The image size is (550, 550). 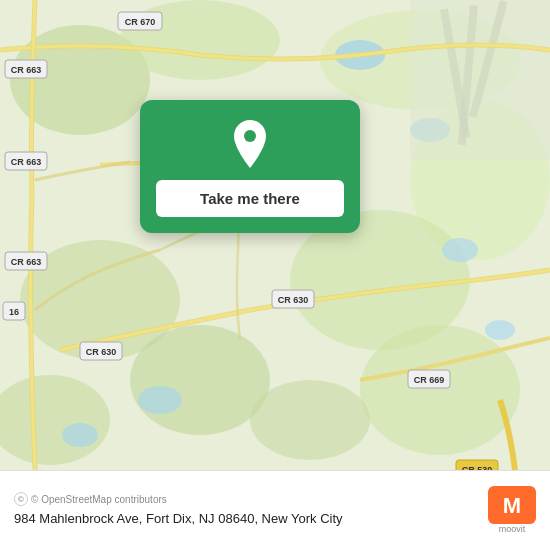 What do you see at coordinates (178, 510) in the screenshot?
I see `address-section: © © OpenStreetMap contributors 984 Mahle…` at bounding box center [178, 510].